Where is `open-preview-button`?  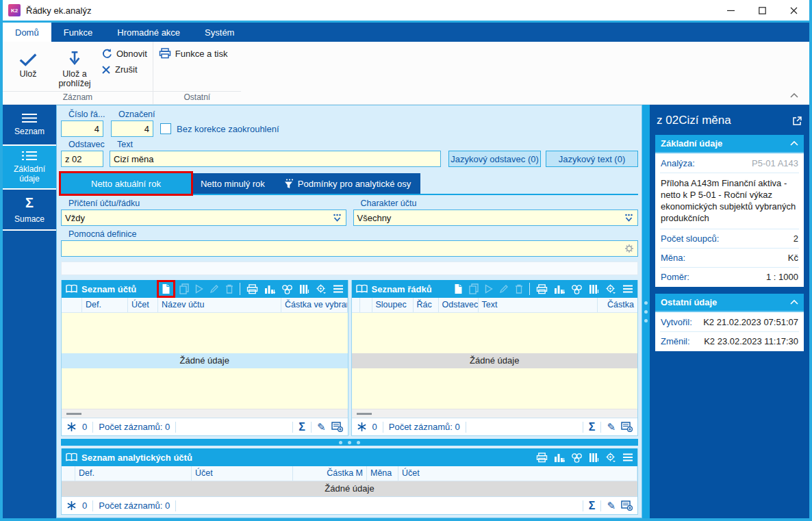
open-preview-button is located at coordinates (797, 120).